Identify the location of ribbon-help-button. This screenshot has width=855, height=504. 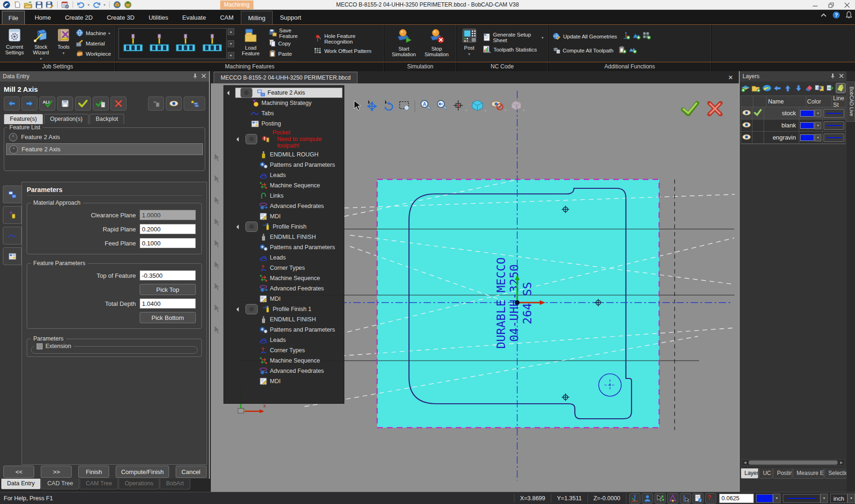
(849, 16).